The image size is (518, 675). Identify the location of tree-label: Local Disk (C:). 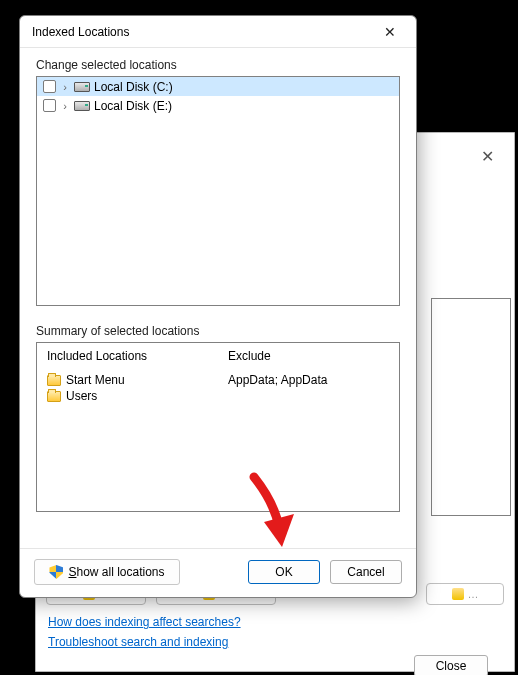
(134, 87).